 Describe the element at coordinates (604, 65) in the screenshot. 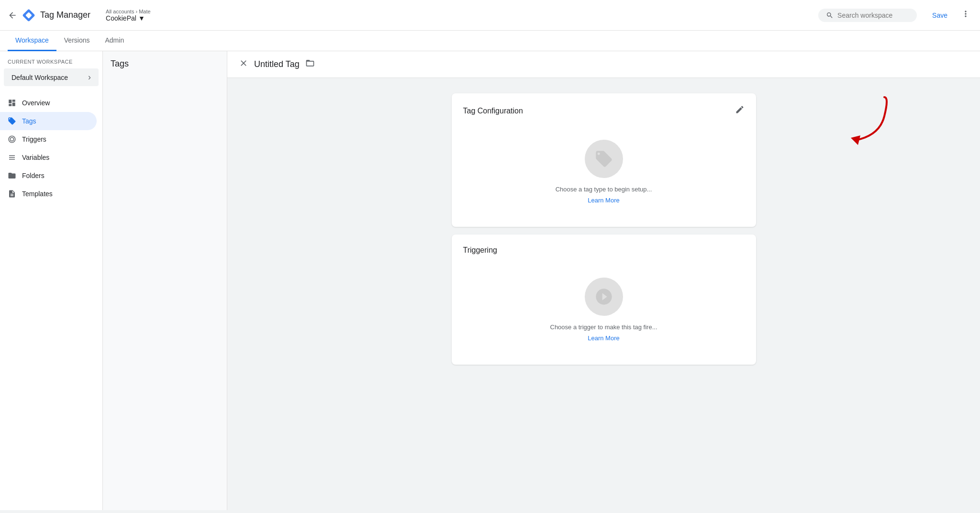

I see `tag-main-header: Untitled Tag` at that location.